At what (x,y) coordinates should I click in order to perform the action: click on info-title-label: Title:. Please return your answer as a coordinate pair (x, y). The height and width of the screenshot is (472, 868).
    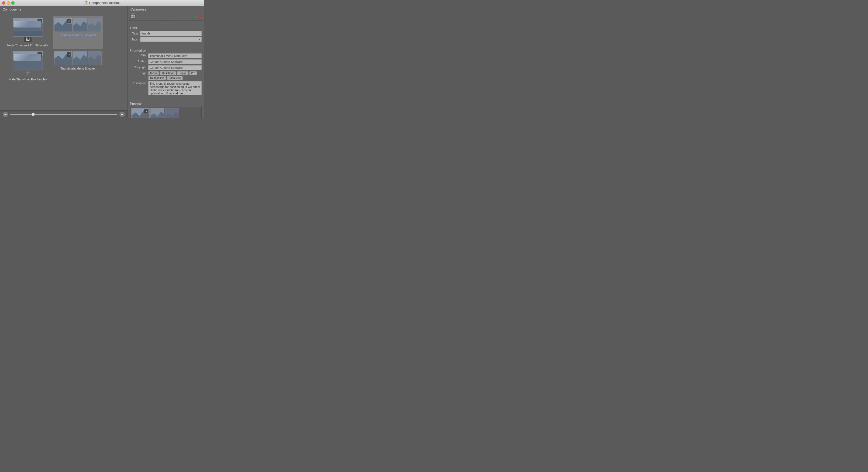
    Looking at the image, I should click on (139, 55).